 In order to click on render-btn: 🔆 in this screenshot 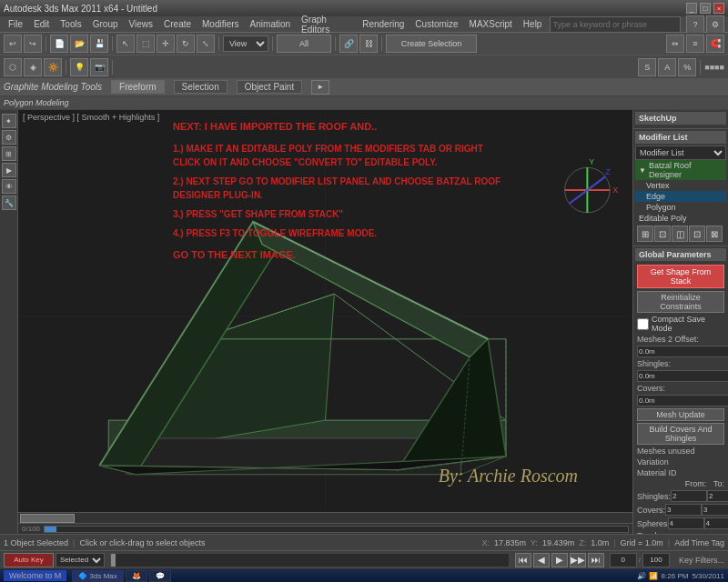, I will do `click(53, 67)`.